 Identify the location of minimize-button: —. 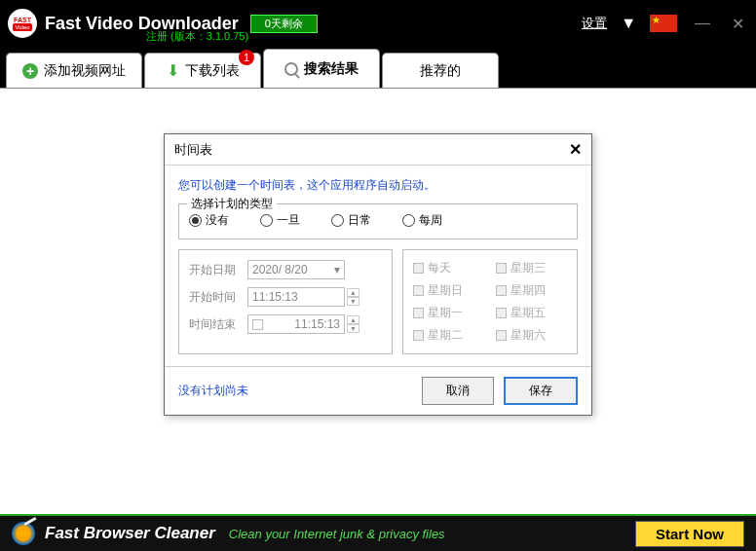
(702, 23).